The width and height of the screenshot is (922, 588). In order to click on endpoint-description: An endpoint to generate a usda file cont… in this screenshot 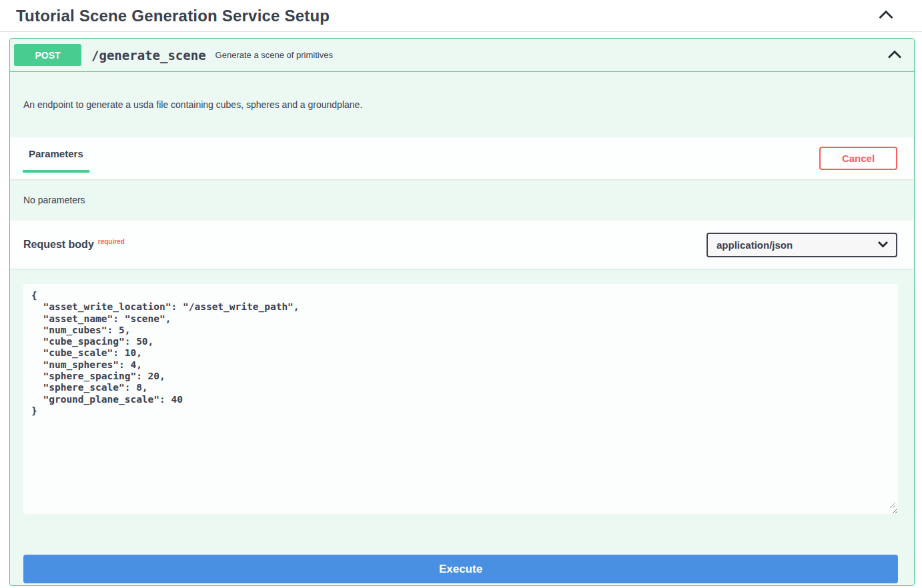, I will do `click(462, 105)`.